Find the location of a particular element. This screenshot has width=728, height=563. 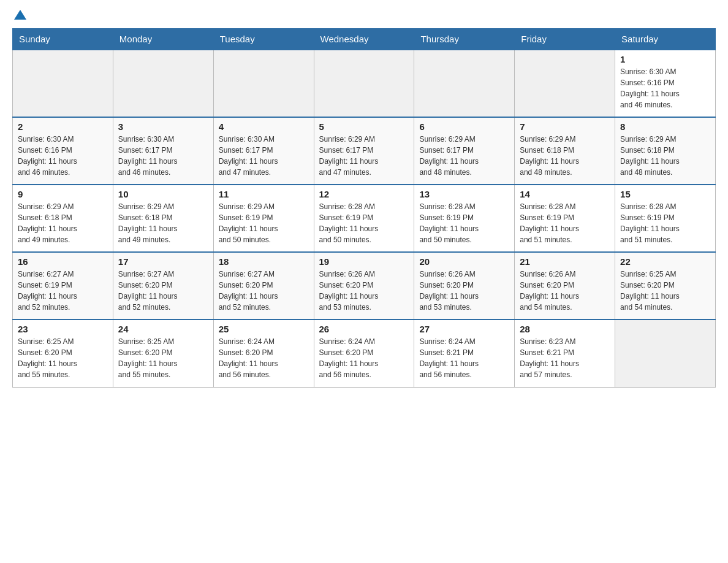

day-number: 1 is located at coordinates (665, 59).